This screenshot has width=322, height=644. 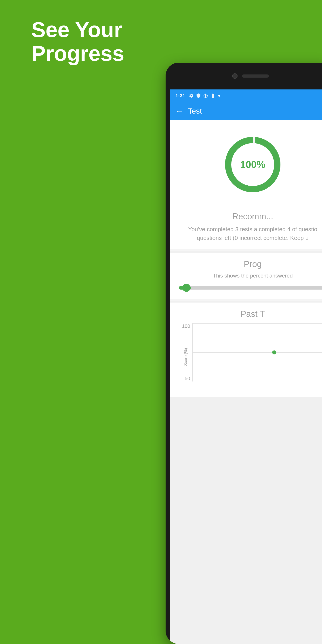 What do you see at coordinates (244, 76) in the screenshot?
I see `phone-top-bezel` at bounding box center [244, 76].